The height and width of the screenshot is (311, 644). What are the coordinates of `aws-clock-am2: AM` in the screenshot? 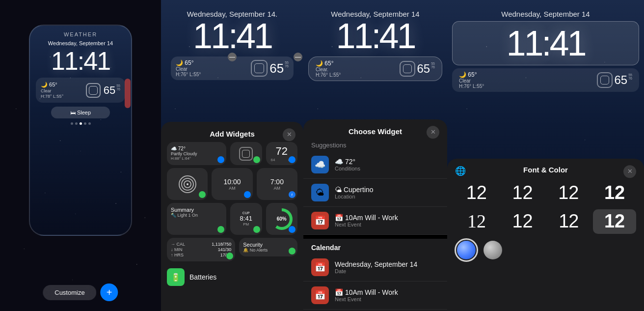 It's located at (277, 188).